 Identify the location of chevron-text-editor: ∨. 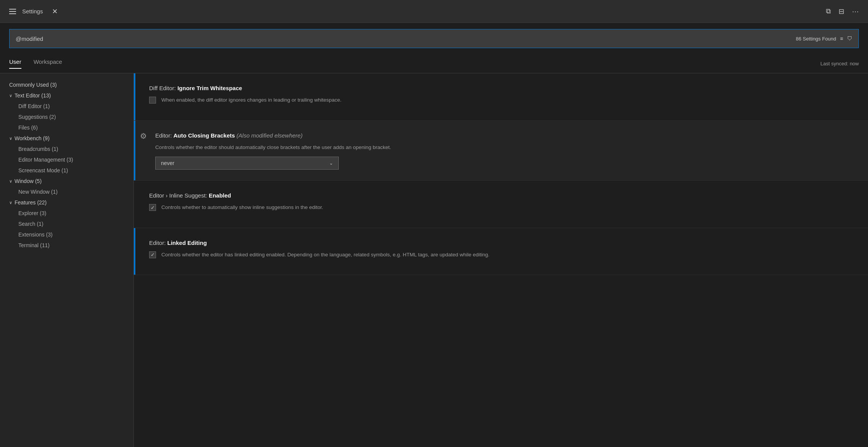
(11, 96).